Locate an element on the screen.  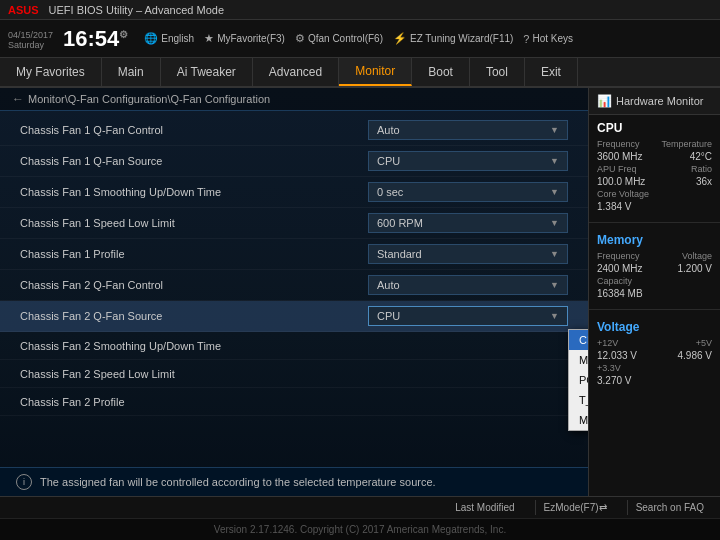
dropdown-option-tsensor: T_Sensor is located at coordinates (578, 400).